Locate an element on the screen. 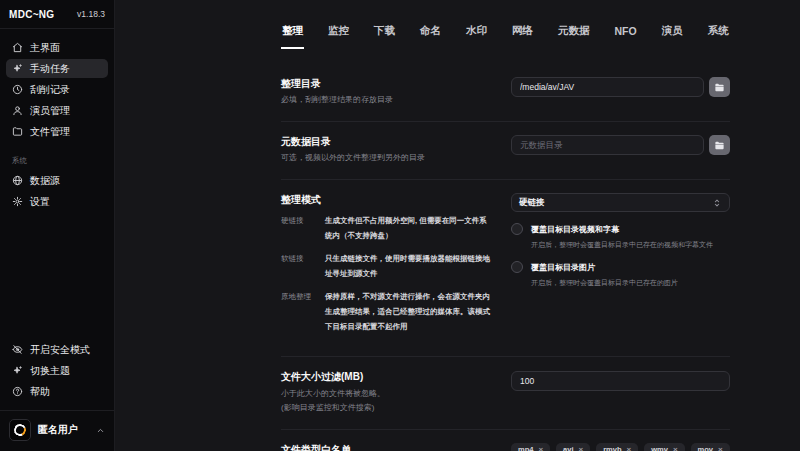  tab-download: 下载 is located at coordinates (384, 36).